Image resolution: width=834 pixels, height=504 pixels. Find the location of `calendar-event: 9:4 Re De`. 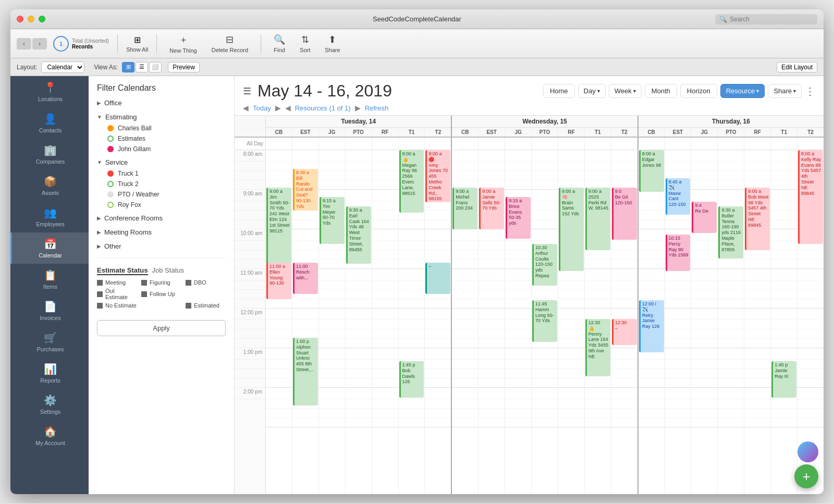

calendar-event: 9:4 Re De is located at coordinates (704, 217).